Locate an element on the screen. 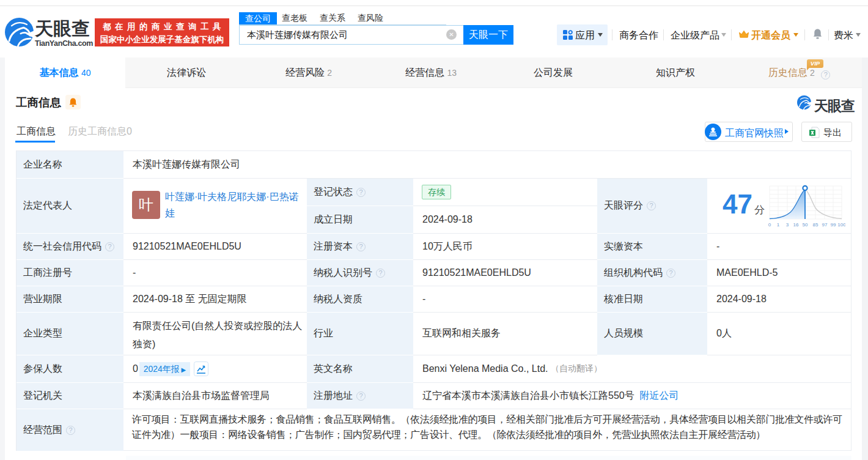  svg-text: 50 is located at coordinates (806, 225).